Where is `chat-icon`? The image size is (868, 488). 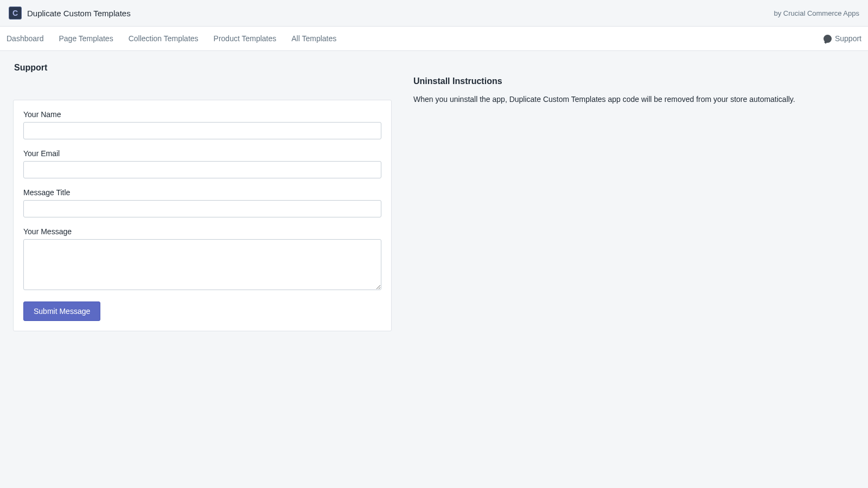 chat-icon is located at coordinates (828, 39).